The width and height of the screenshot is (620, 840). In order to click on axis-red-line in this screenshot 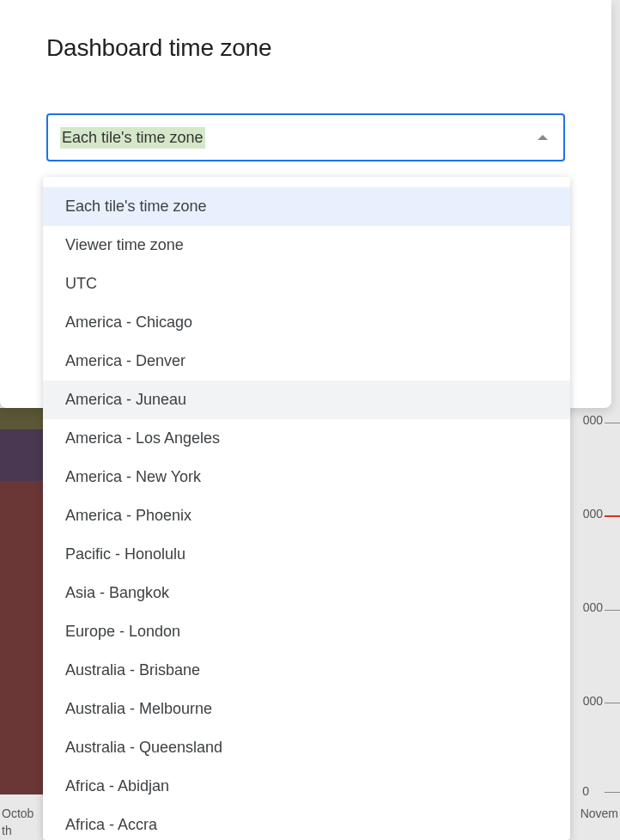, I will do `click(612, 516)`.